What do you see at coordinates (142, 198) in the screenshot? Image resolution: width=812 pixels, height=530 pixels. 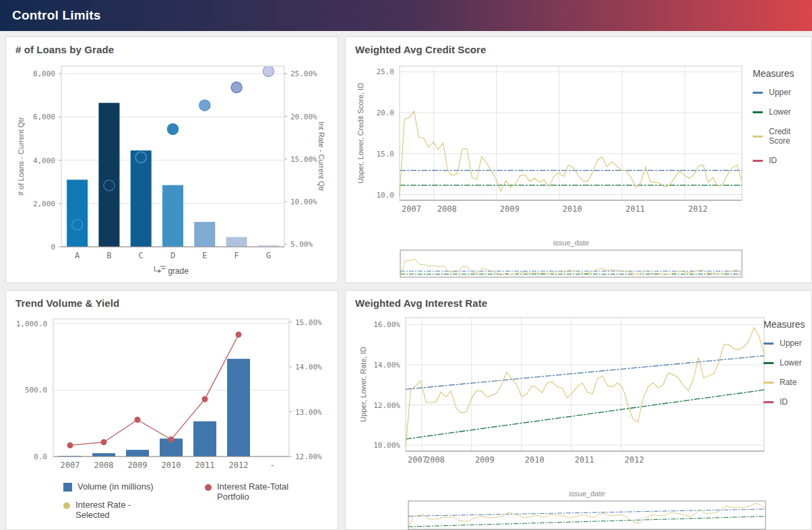 I see `bar-grade-C` at bounding box center [142, 198].